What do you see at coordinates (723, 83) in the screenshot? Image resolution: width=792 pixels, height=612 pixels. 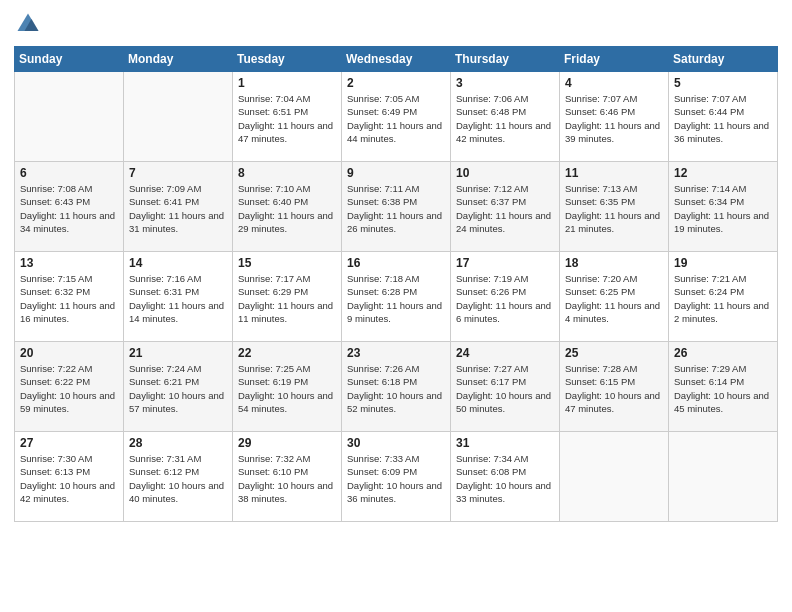 I see `day-number: 5` at bounding box center [723, 83].